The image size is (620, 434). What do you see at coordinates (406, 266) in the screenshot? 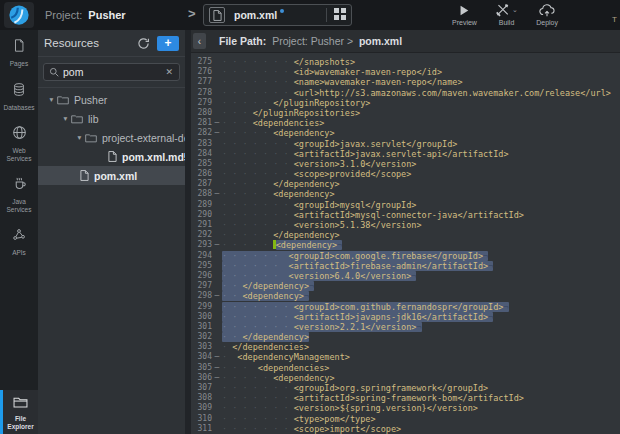
I see `code-line: 295· · · · · · <artifactId>firebase-admi…` at bounding box center [406, 266].